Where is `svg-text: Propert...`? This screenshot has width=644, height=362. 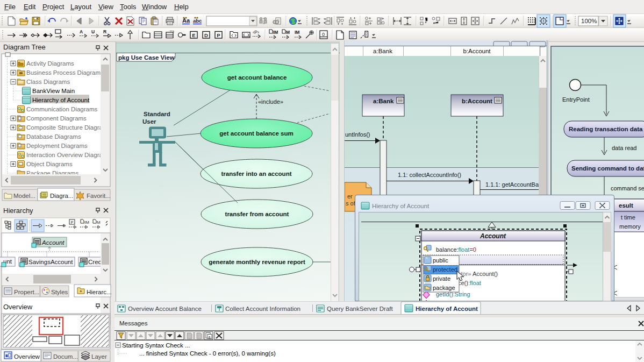
svg-text: Propert... is located at coordinates (27, 292).